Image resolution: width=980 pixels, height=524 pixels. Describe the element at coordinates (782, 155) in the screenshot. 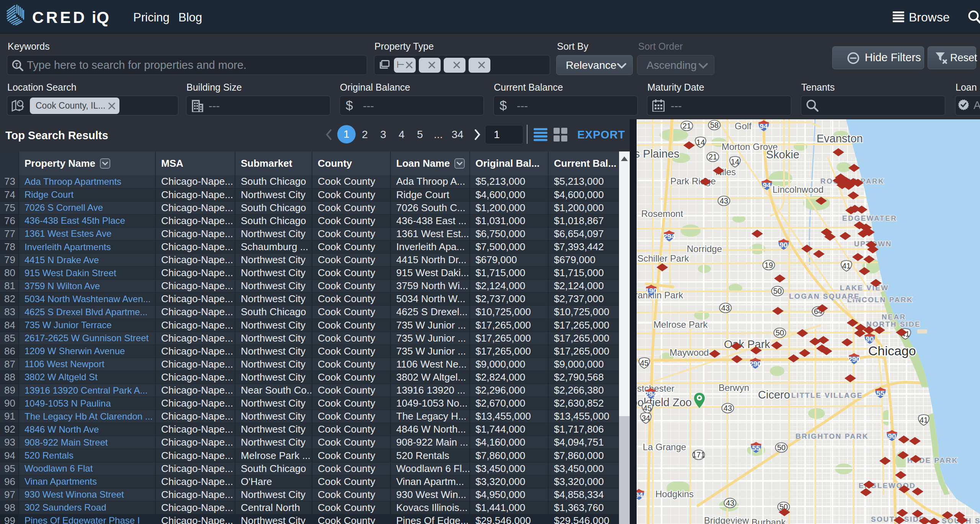

I see `svg-text: Skokie` at that location.